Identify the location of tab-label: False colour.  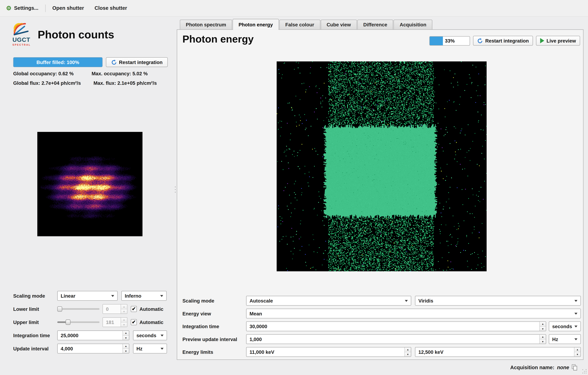
(300, 24).